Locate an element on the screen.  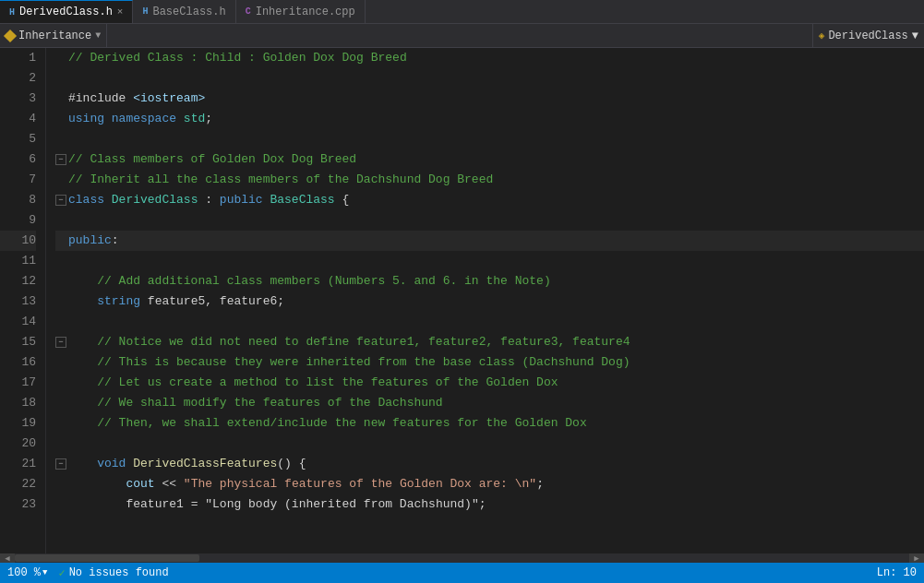
line-numbers: 1234567891011121314151617181920212223 is located at coordinates (23, 301).